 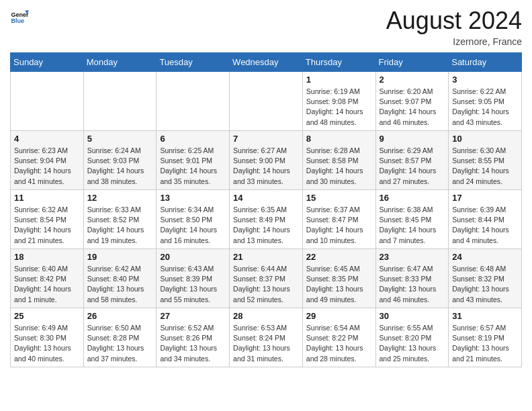 What do you see at coordinates (266, 167) in the screenshot?
I see `day-info: Sunrise: 6:27 AM Sunset: 9:00 PM Dayligh…` at bounding box center [266, 167].